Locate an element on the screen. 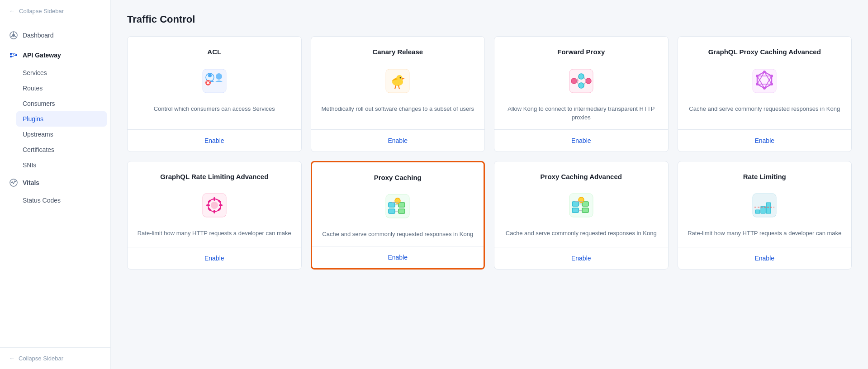 The image size is (868, 369). card-rate-limiting-body: Rate Limiting Rate-limit how many HTTP r… is located at coordinates (765, 204).